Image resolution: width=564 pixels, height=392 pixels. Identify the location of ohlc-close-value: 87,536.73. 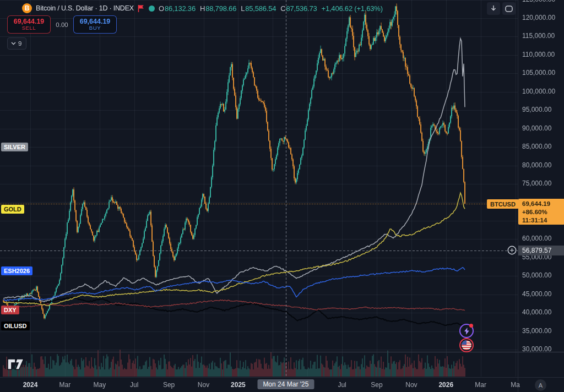
(301, 9).